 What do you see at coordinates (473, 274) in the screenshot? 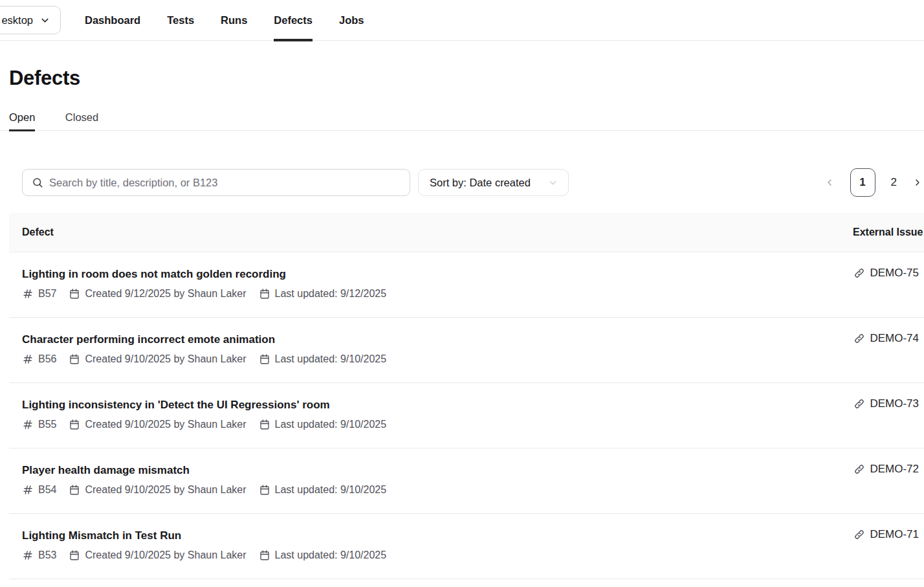
I see `defect-title: Lighting in room does not match golden r…` at bounding box center [473, 274].